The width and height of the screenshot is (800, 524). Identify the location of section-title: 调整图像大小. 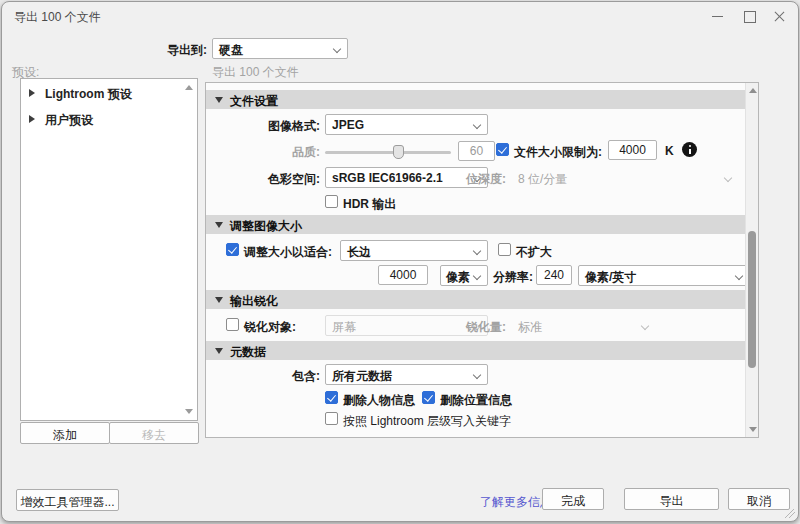
(266, 226).